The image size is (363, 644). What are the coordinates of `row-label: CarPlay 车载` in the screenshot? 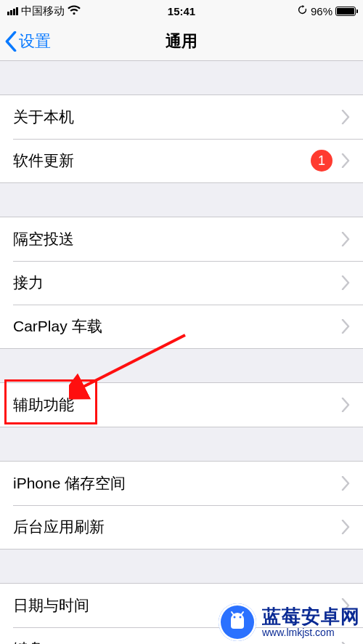 It's located at (177, 326).